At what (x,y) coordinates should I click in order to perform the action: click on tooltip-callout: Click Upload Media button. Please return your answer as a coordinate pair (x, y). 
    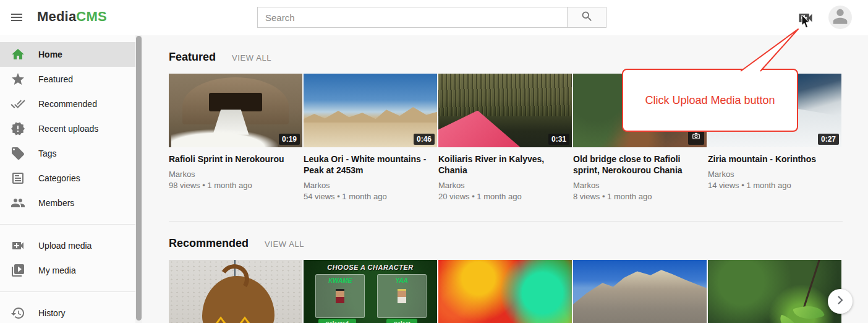
    Looking at the image, I should click on (710, 100).